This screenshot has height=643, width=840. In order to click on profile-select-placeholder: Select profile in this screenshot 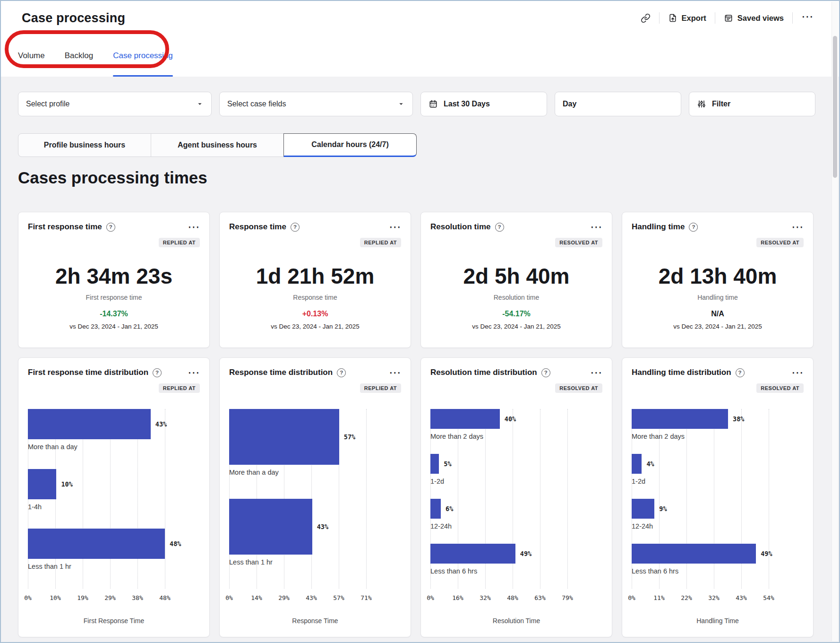, I will do `click(48, 104)`.